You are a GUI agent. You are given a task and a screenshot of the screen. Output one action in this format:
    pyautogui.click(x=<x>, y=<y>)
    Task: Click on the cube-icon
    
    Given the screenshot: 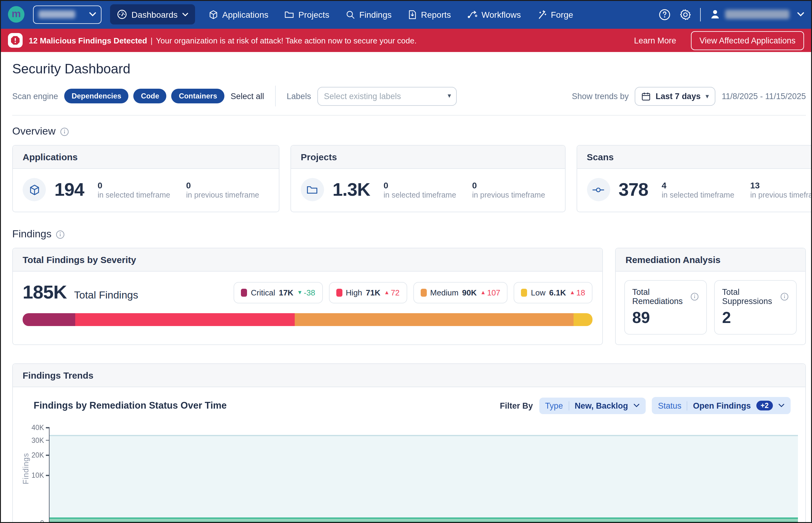 What is the action you would take?
    pyautogui.click(x=213, y=14)
    